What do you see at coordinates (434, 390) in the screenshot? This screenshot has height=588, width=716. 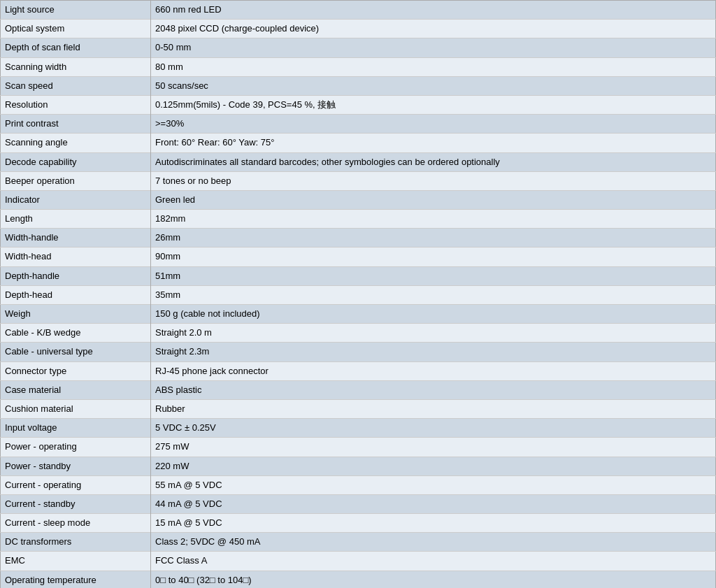 I see `spec-value: ABS plastic` at bounding box center [434, 390].